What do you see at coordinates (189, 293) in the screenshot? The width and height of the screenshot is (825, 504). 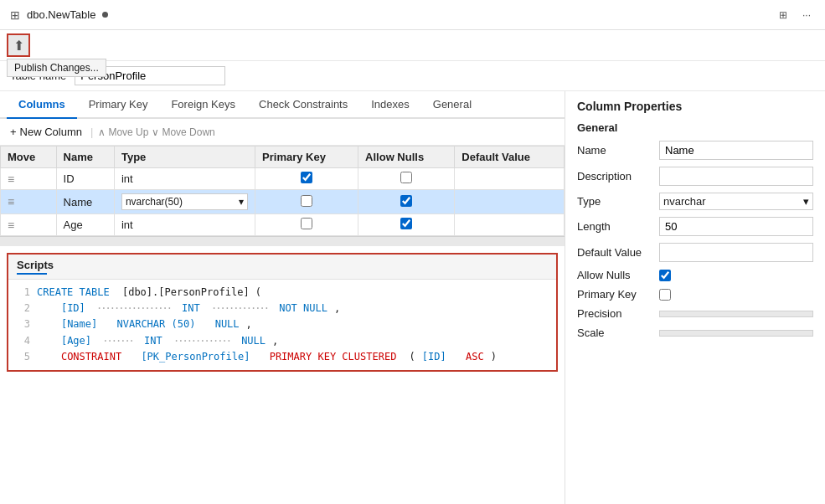 I see `code-text: [dbo].[PersonProfile] (` at bounding box center [189, 293].